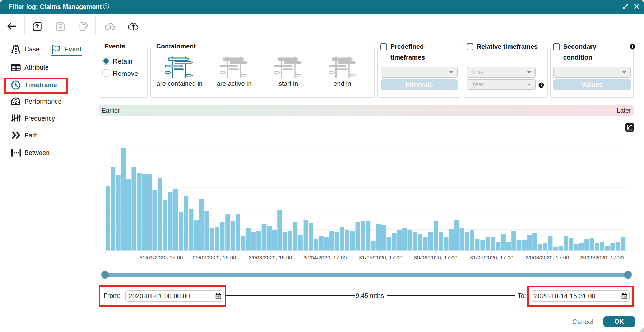 This screenshot has height=332, width=644. What do you see at coordinates (325, 258) in the screenshot?
I see `svg-text: 30/04/2020, 17:00` at bounding box center [325, 258].